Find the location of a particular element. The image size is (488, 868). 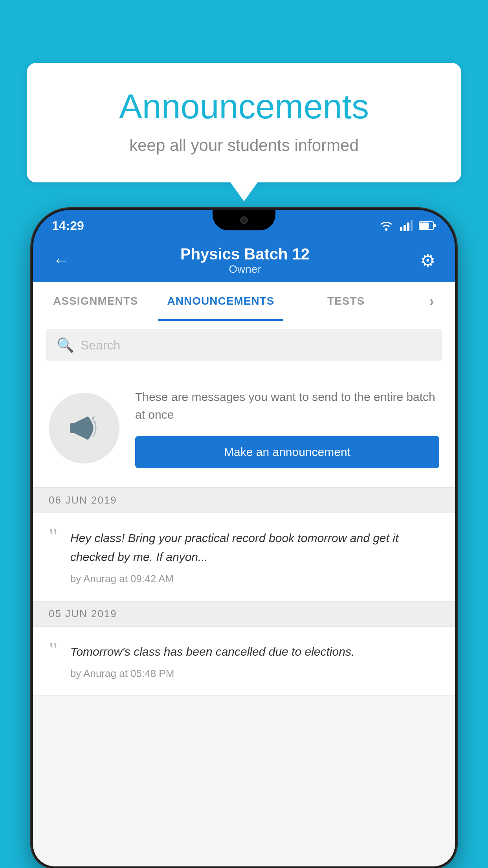

speech-bubble-subtitle: keep all your students informed is located at coordinates (244, 145).